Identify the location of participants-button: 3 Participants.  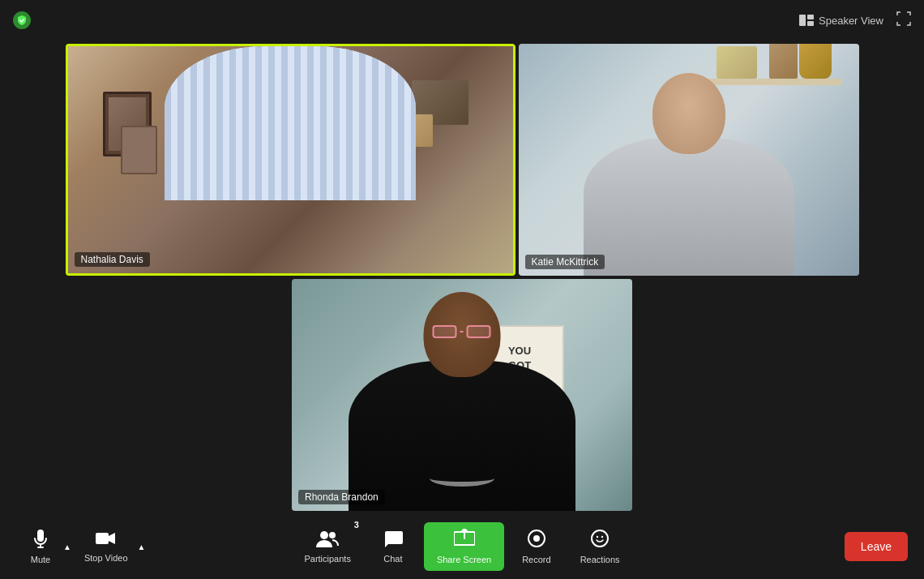
(327, 547).